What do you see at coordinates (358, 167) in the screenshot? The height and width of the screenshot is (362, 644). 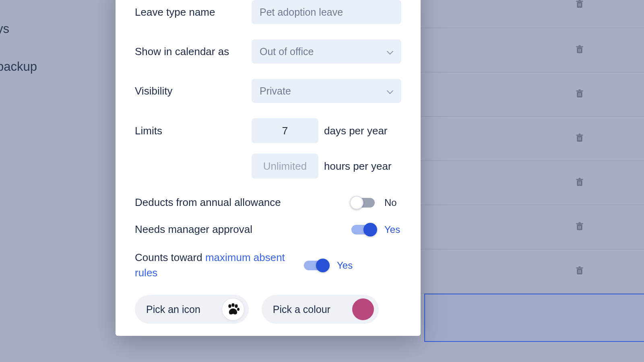 I see `limits-hours-suffix: hours per year` at bounding box center [358, 167].